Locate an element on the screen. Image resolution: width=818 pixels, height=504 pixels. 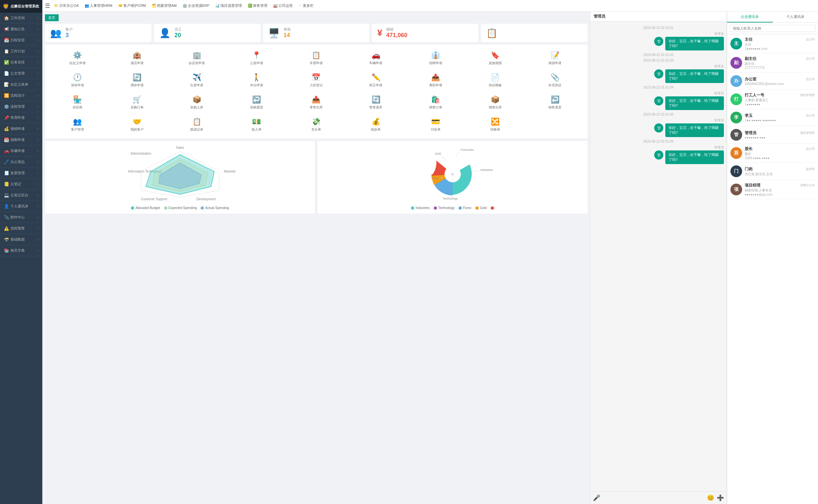
sidebar-item-常用申请: 📌常用申请› is located at coordinates (21, 118).